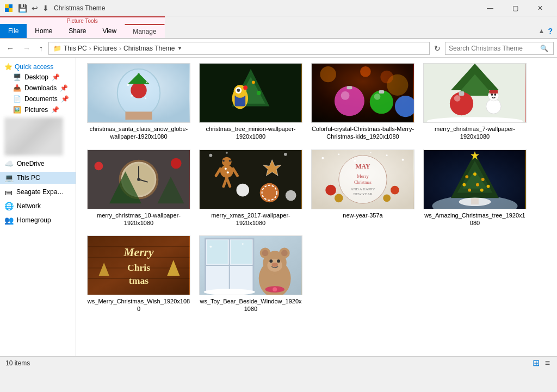  Describe the element at coordinates (38, 99) in the screenshot. I see `sidebar-item-documents: 📄 Documents 📌` at that location.